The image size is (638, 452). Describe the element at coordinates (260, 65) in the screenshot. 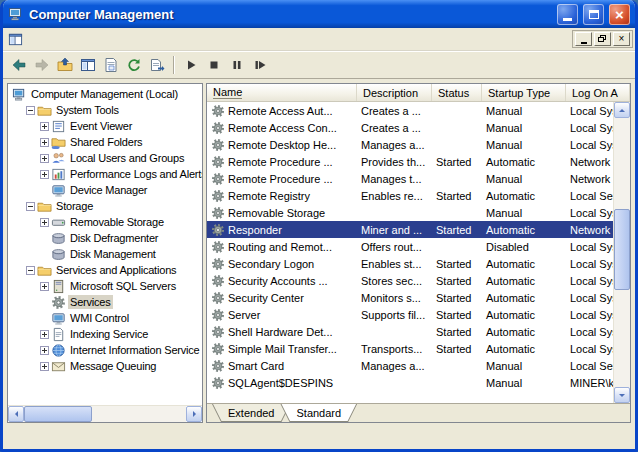

I see `restart-service-button` at that location.